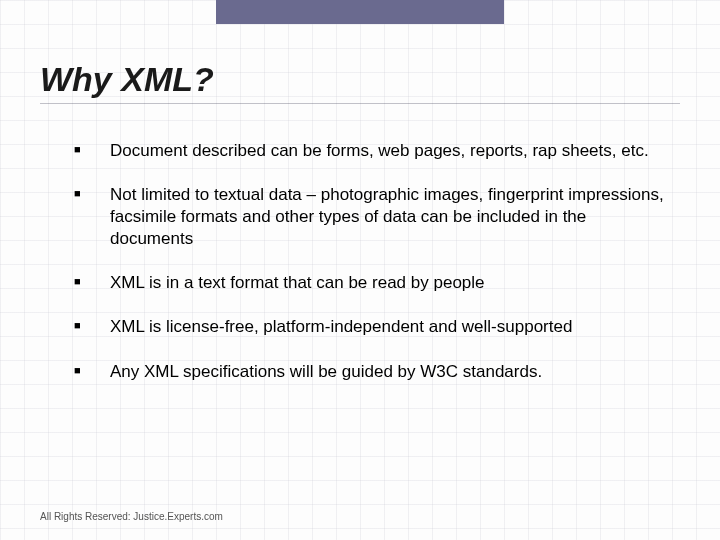 Image resolution: width=720 pixels, height=540 pixels. I want to click on bullet-text: XML is license-free, platform-independen…, so click(341, 327).